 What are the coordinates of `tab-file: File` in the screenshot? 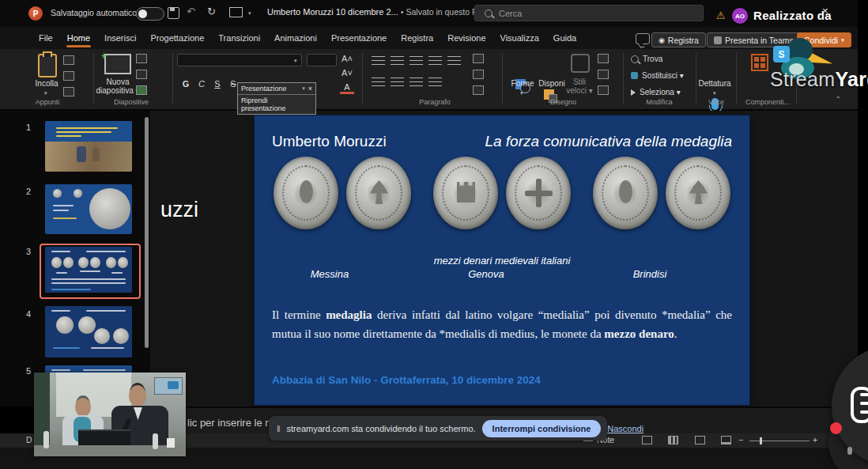 It's located at (46, 38).